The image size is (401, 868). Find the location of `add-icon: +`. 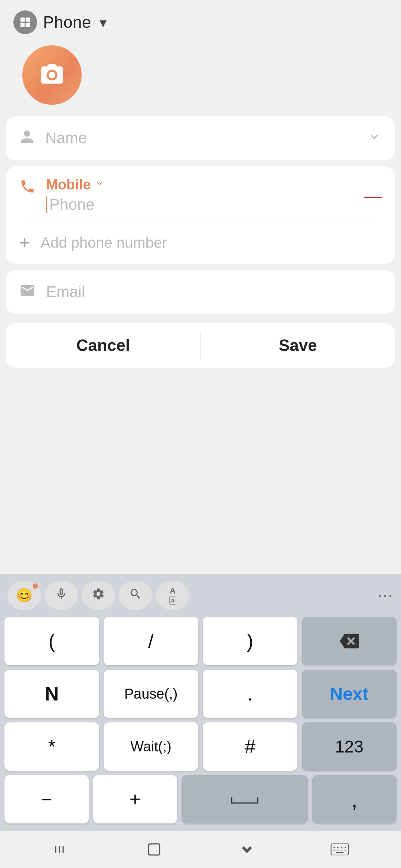

add-icon: + is located at coordinates (25, 243).